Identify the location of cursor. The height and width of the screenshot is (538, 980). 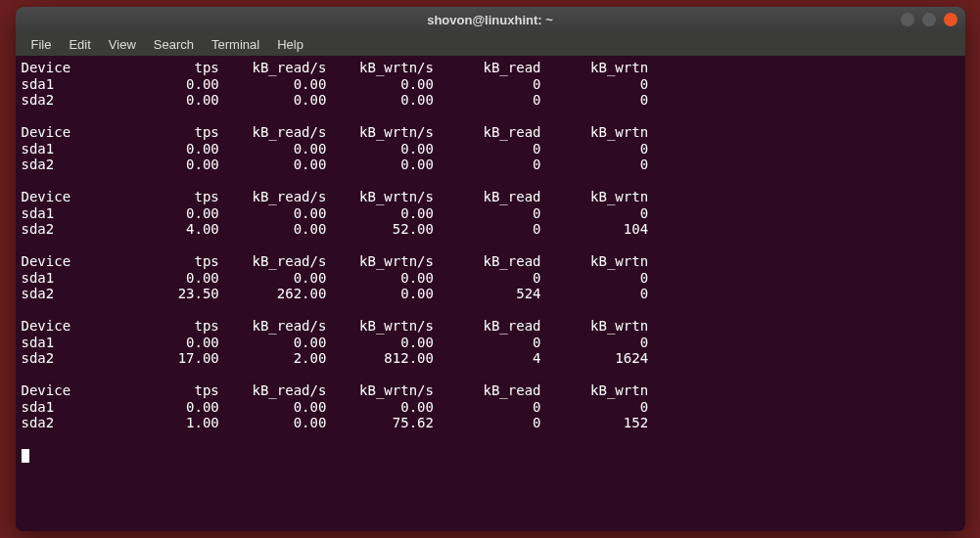
(25, 456).